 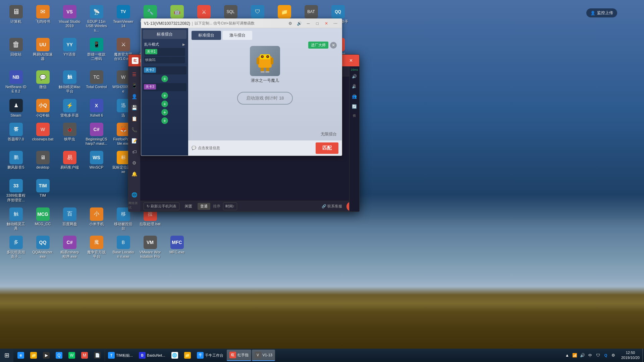 What do you see at coordinates (355, 86) in the screenshot?
I see `volume-down-button: 🔉` at bounding box center [355, 86].